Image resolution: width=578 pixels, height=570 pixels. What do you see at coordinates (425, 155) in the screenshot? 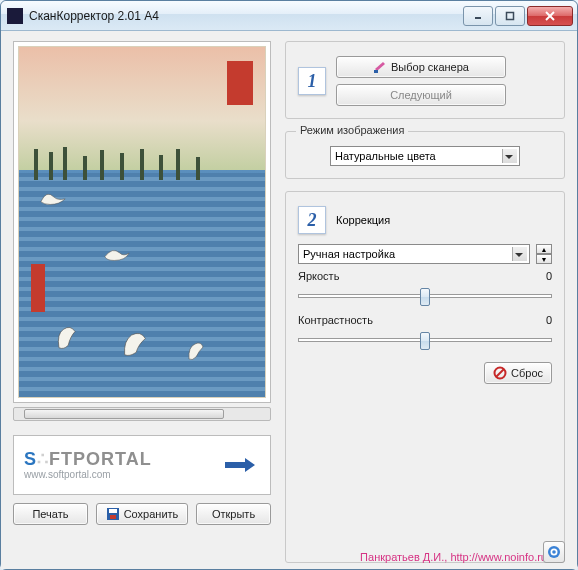
I see `image-mode-group: Режим изображения Натуральные цвета` at bounding box center [425, 155].